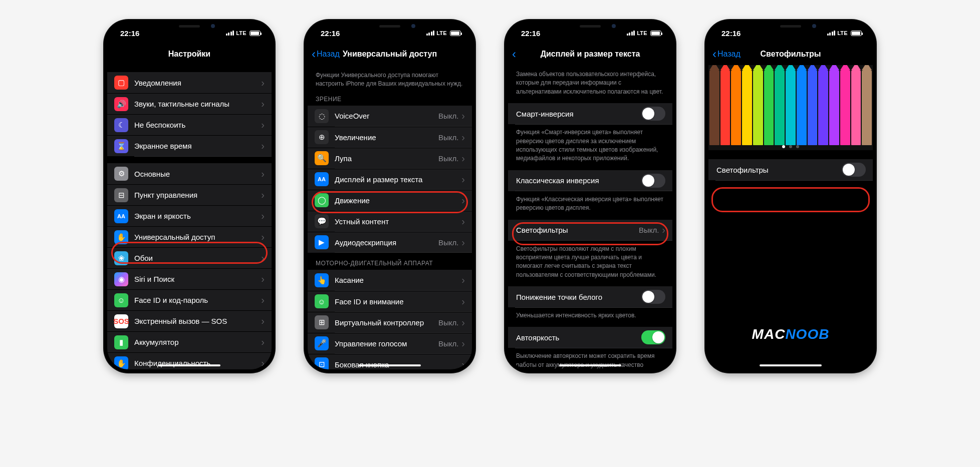  Describe the element at coordinates (653, 337) in the screenshot. I see `auto-brightness-toggle` at that location.